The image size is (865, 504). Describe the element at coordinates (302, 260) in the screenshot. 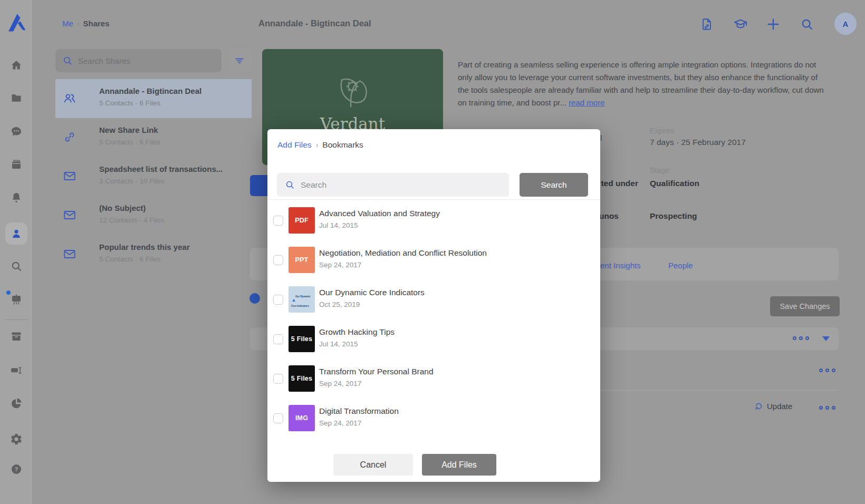

I see `file-type-badge: PPT` at that location.